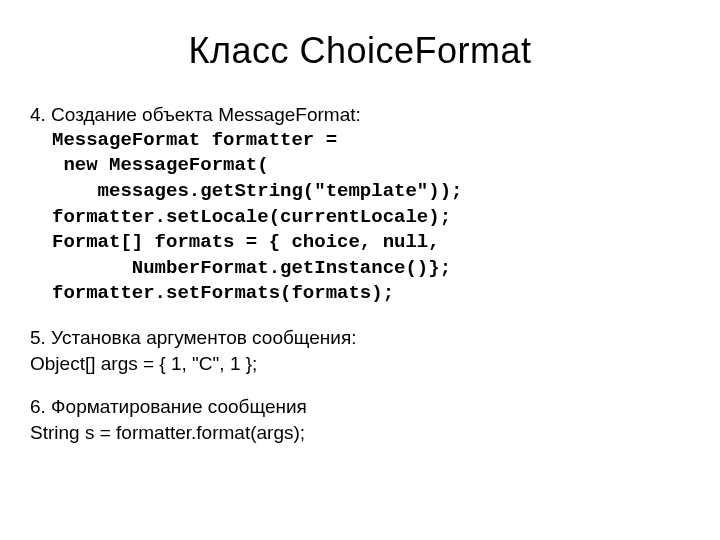 The height and width of the screenshot is (540, 720). What do you see at coordinates (360, 433) in the screenshot?
I see `section-6-line: String s = formatter.format(args);` at bounding box center [360, 433].